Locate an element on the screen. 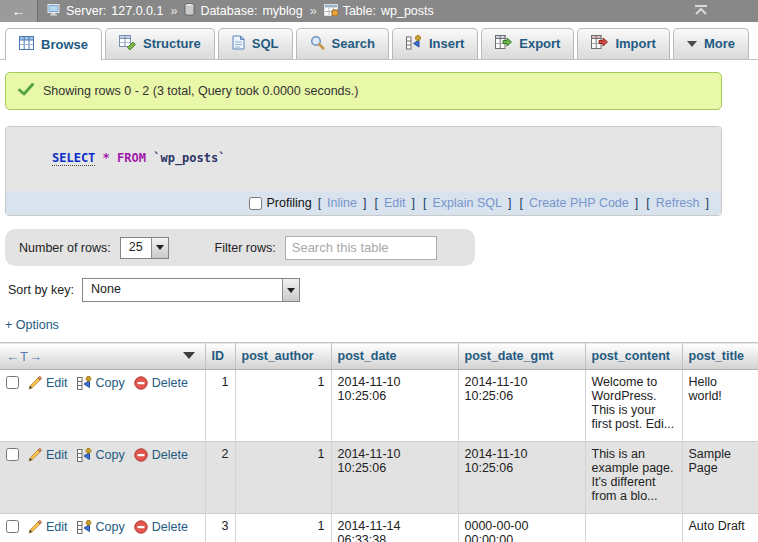 The image size is (758, 542). cell-post-date-gmt: 0000-00-00 00:00:00 is located at coordinates (522, 528).